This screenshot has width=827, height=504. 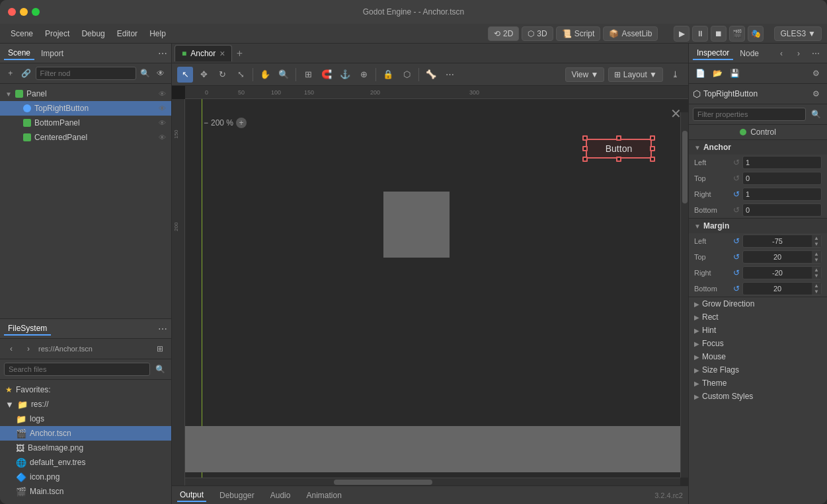 What do you see at coordinates (782, 162) in the screenshot?
I see `anchor-left-value: 1` at bounding box center [782, 162].